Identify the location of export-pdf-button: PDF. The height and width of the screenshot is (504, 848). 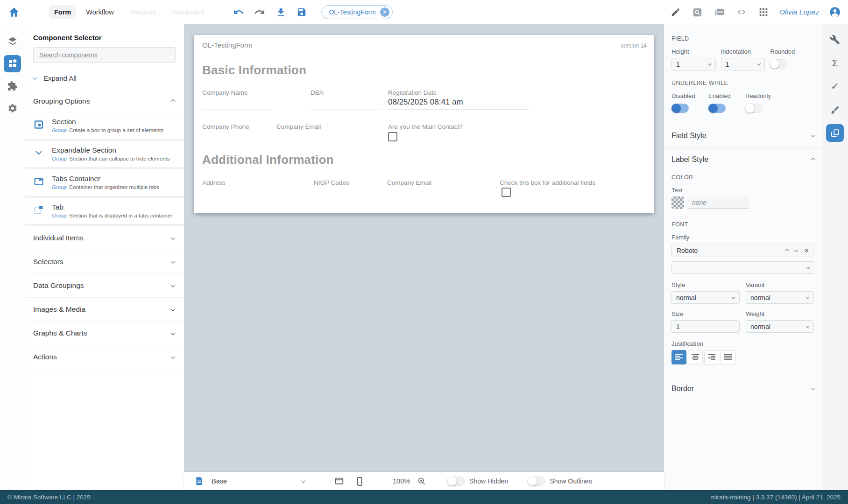
(720, 12).